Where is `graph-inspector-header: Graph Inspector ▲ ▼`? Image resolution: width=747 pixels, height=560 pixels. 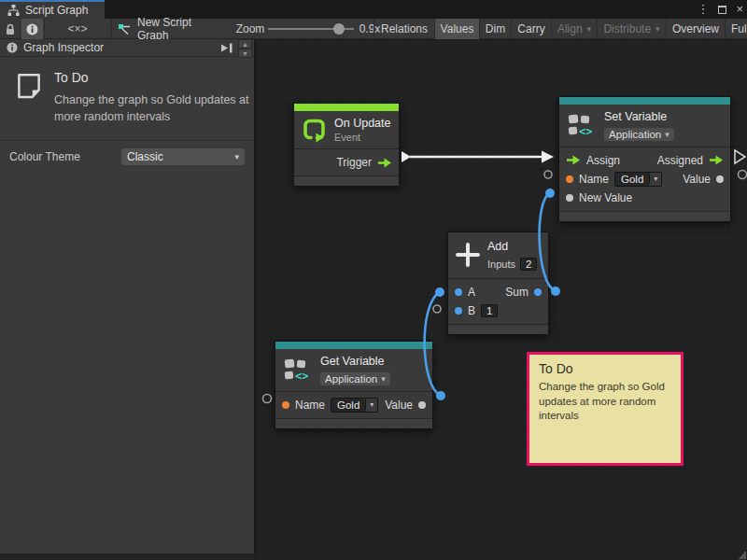 graph-inspector-header: Graph Inspector ▲ ▼ is located at coordinates (127, 49).